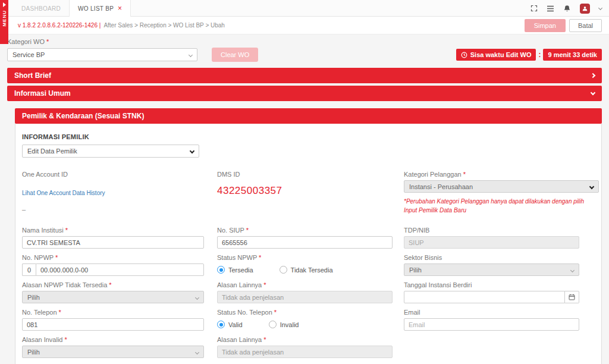  Describe the element at coordinates (120, 270) in the screenshot. I see `no-npwp-input` at that location.